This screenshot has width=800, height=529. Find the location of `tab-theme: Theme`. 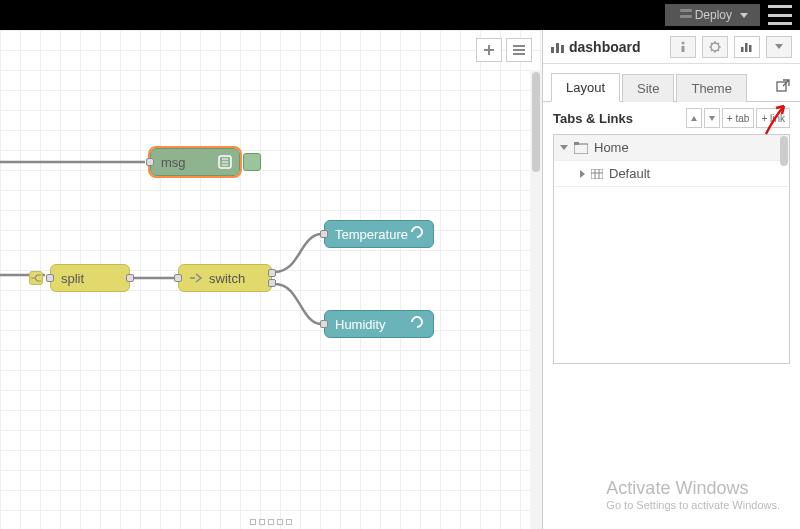

tab-theme: Theme is located at coordinates (711, 88).